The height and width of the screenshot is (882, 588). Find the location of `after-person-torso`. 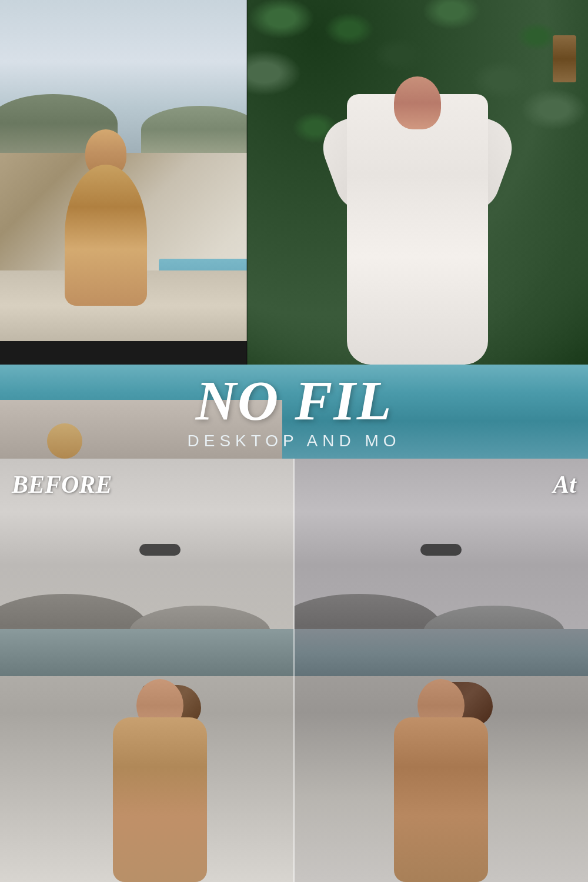

after-person-torso is located at coordinates (441, 800).